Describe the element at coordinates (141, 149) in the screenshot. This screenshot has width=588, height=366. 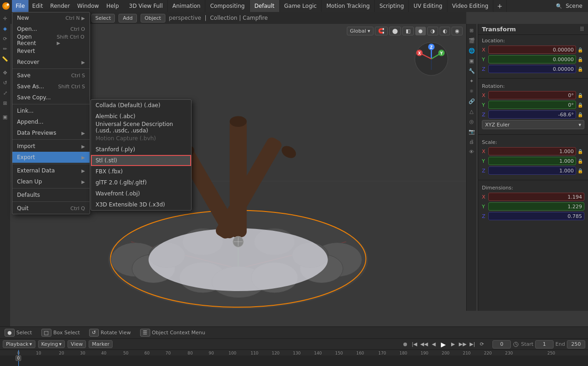
I see `export-stanford: Stanford (.ply)` at that location.